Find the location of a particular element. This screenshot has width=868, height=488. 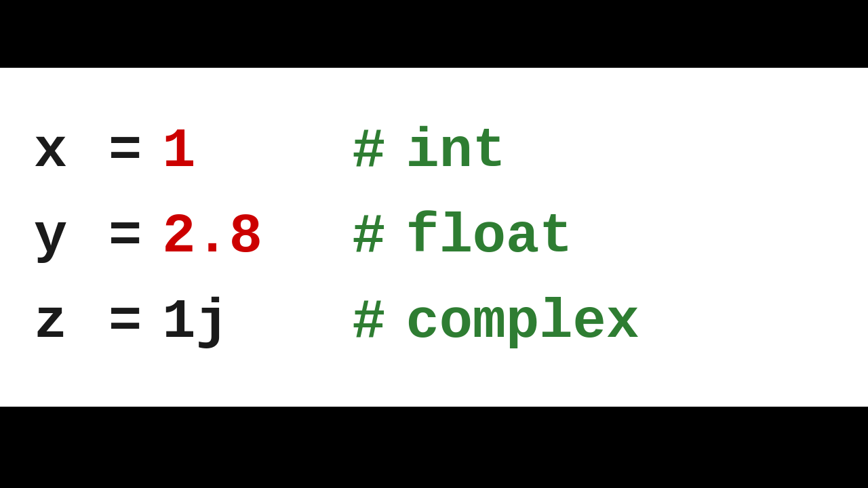

hash-z: # is located at coordinates (369, 323).